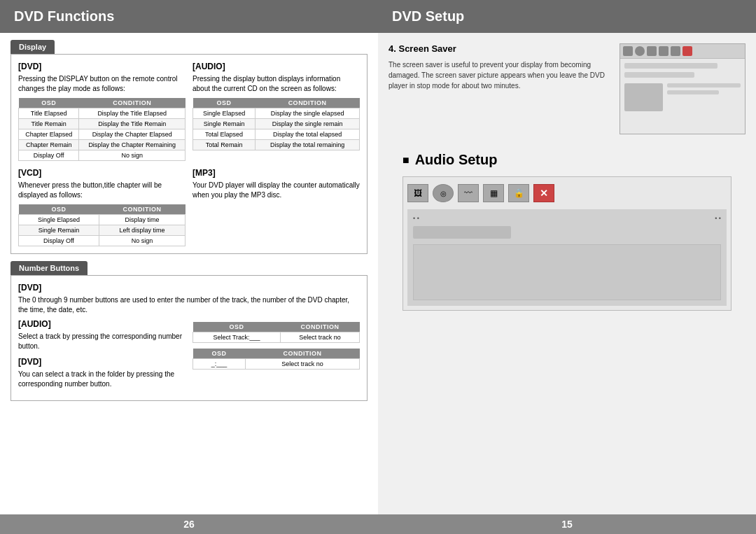 The width and height of the screenshot is (756, 534). Describe the element at coordinates (102, 113) in the screenshot. I see `table-row: Title ElapsedDisplay the Title Elapsed` at that location.